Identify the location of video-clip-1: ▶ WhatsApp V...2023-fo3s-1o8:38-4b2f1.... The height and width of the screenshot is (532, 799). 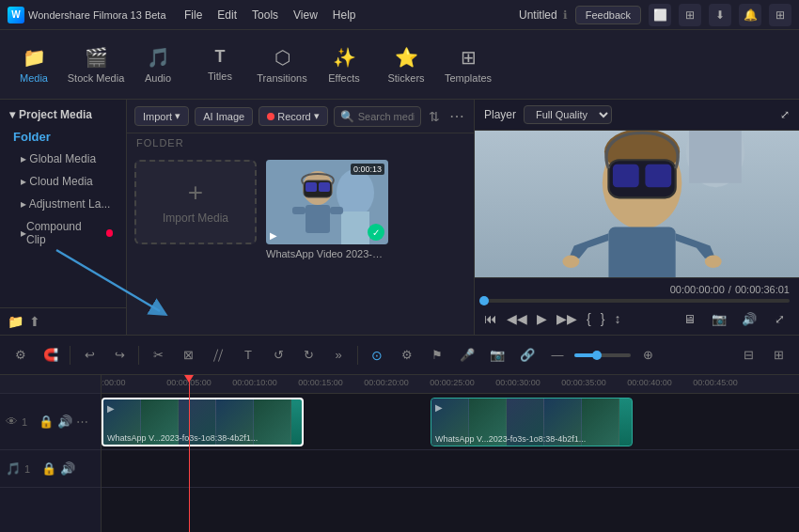
(203, 422).